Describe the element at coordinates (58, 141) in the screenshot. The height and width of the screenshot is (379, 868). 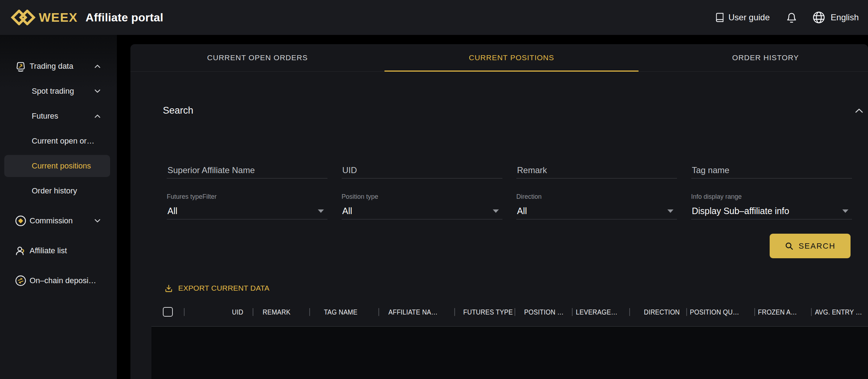
I see `sidebar-item-row: Current open or…` at that location.